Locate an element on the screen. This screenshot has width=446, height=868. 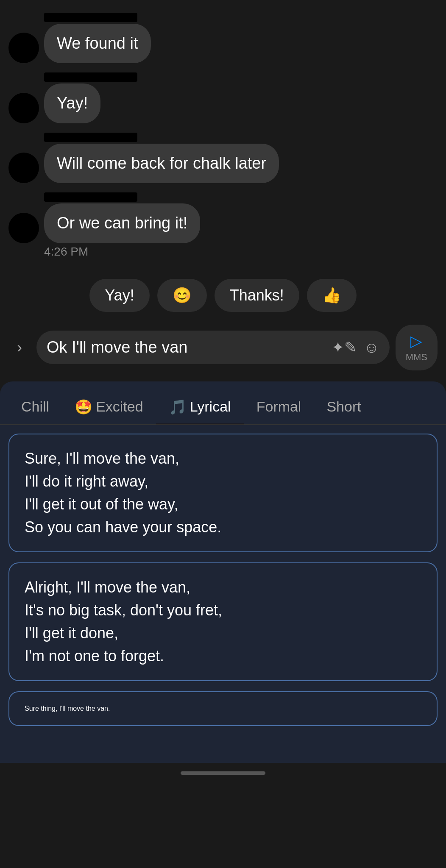
message-row-1: We found it is located at coordinates (223, 43).